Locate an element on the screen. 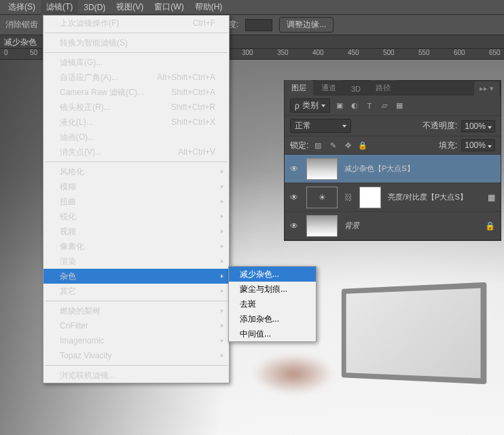 The height and width of the screenshot is (435, 504). menu-3d: 3D(D) is located at coordinates (94, 7).